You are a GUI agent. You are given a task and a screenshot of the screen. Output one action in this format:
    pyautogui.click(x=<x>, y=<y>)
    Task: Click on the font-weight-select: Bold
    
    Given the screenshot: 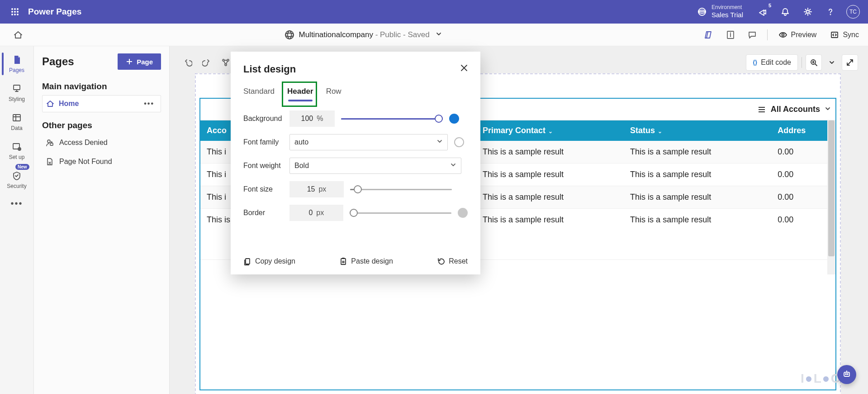 What is the action you would take?
    pyautogui.click(x=375, y=166)
    